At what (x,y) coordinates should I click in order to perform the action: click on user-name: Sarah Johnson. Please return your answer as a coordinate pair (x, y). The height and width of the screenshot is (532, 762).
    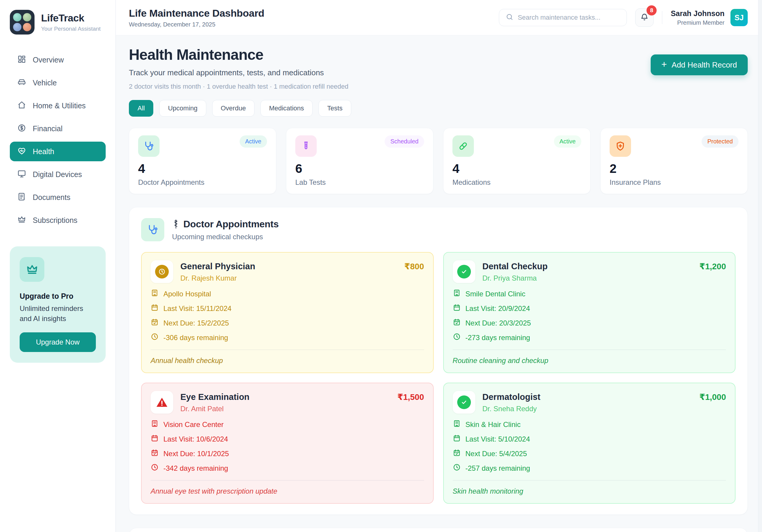
    Looking at the image, I should click on (698, 14).